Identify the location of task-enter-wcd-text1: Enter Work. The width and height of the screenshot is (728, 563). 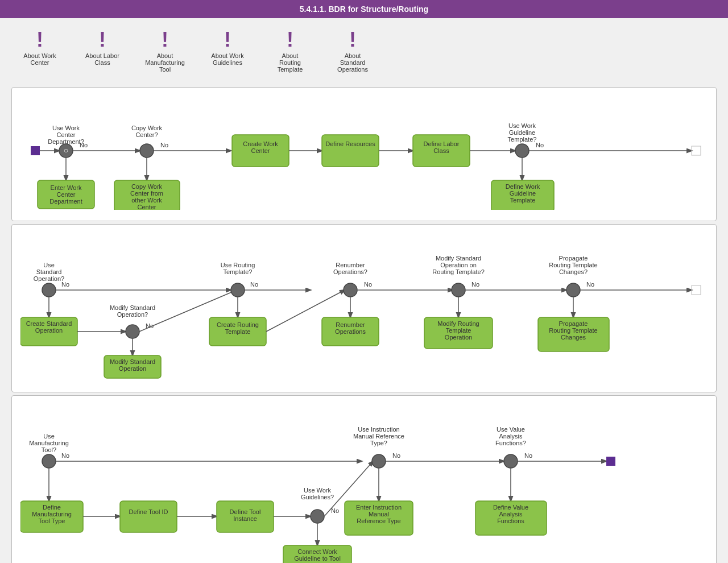
(66, 188).